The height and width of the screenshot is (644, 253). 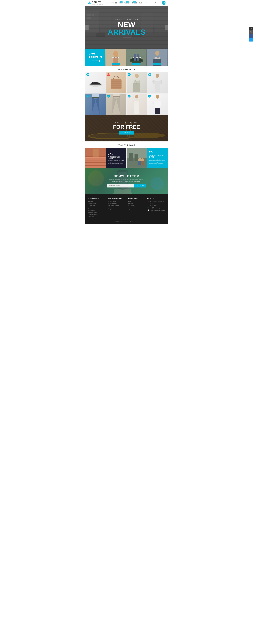 What do you see at coordinates (137, 83) in the screenshot?
I see `product-suit-svg` at bounding box center [137, 83].